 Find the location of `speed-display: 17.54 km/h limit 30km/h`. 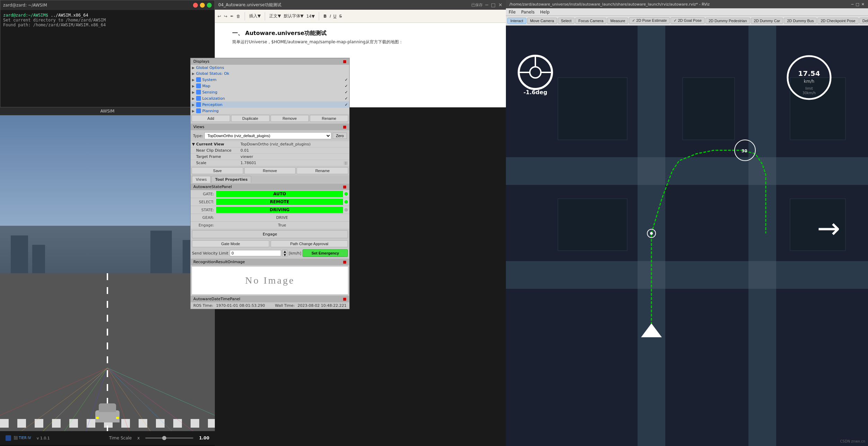

speed-display: 17.54 km/h limit 30km/h is located at coordinates (809, 78).